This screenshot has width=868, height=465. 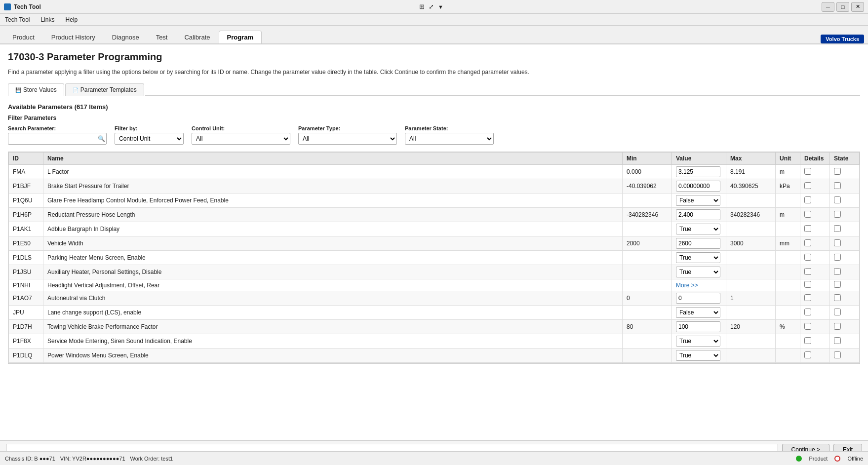 What do you see at coordinates (647, 159) in the screenshot?
I see `col-min: Min` at bounding box center [647, 159].